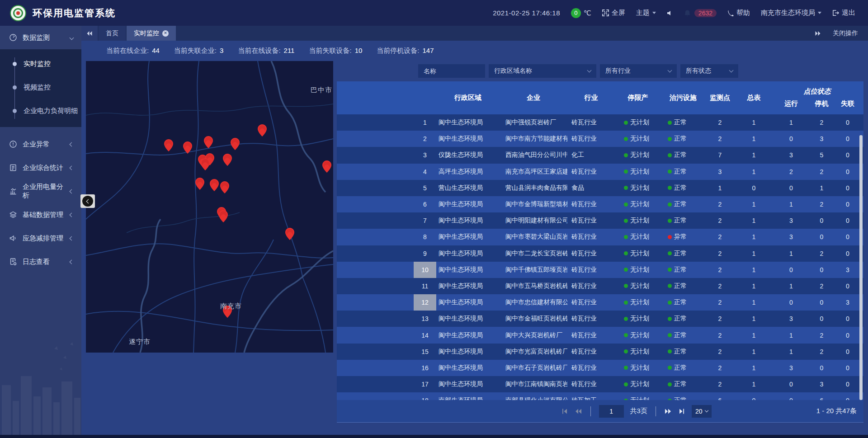 This screenshot has height=438, width=868. Describe the element at coordinates (702, 411) in the screenshot. I see `page-size-select: 20` at that location.